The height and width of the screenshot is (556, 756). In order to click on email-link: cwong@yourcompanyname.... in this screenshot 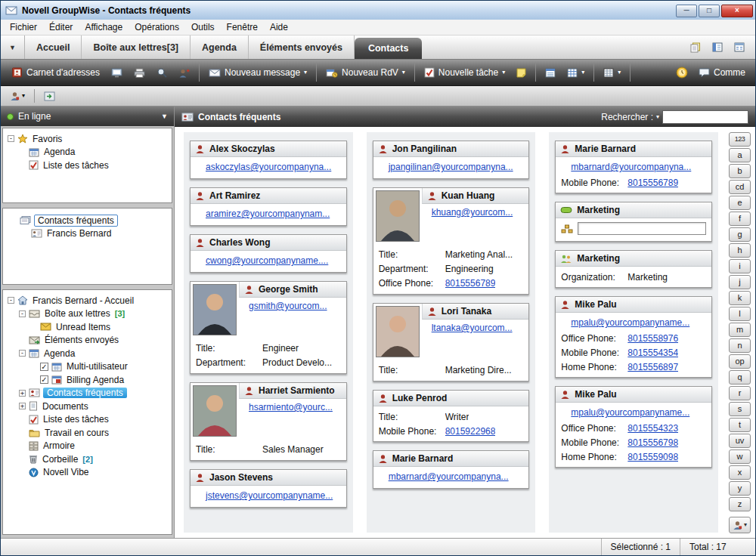, I will do `click(267, 261)`.